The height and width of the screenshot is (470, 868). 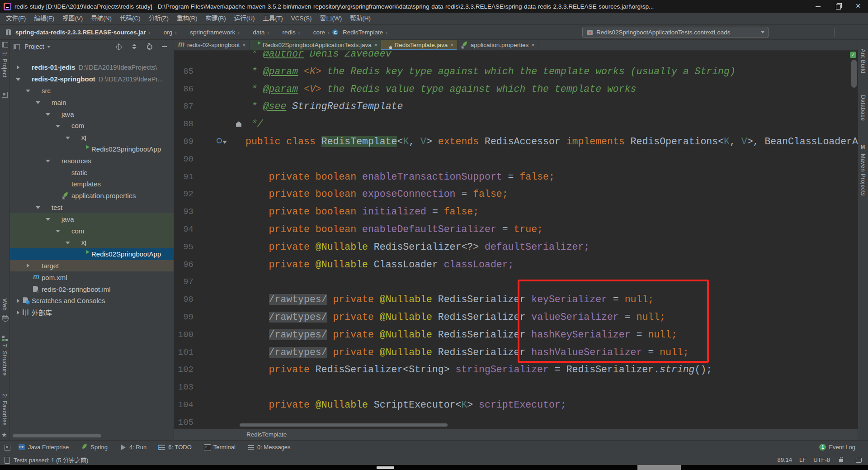 I want to click on editor-tab-2: RedisTemplate.java×, so click(x=419, y=45).